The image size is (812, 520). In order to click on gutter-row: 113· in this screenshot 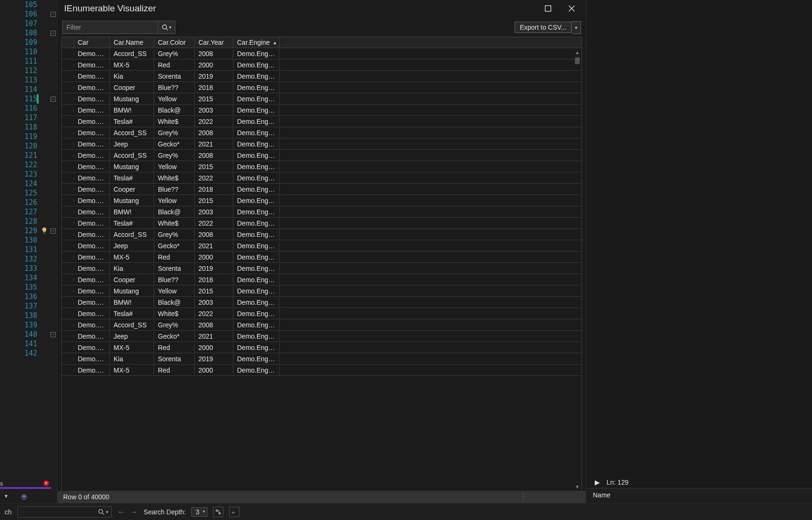, I will do `click(28, 80)`.